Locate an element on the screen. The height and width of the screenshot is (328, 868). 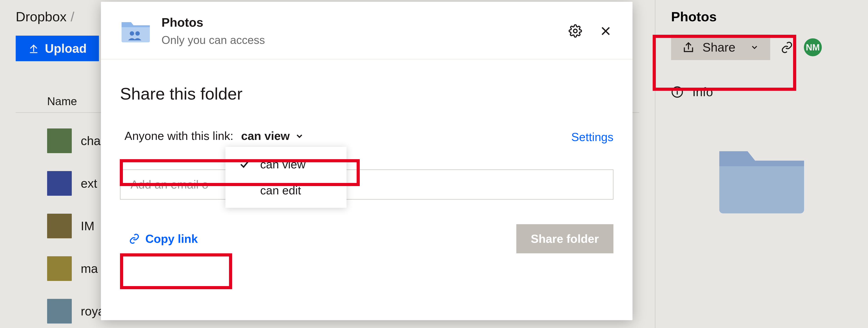
dialog-close-button is located at coordinates (606, 31).